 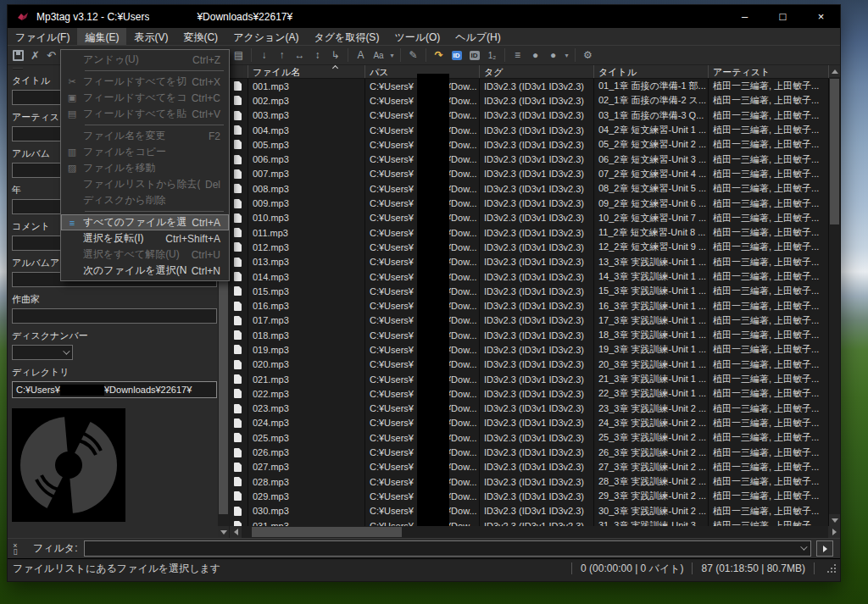 I want to click on filter-input, so click(x=448, y=549).